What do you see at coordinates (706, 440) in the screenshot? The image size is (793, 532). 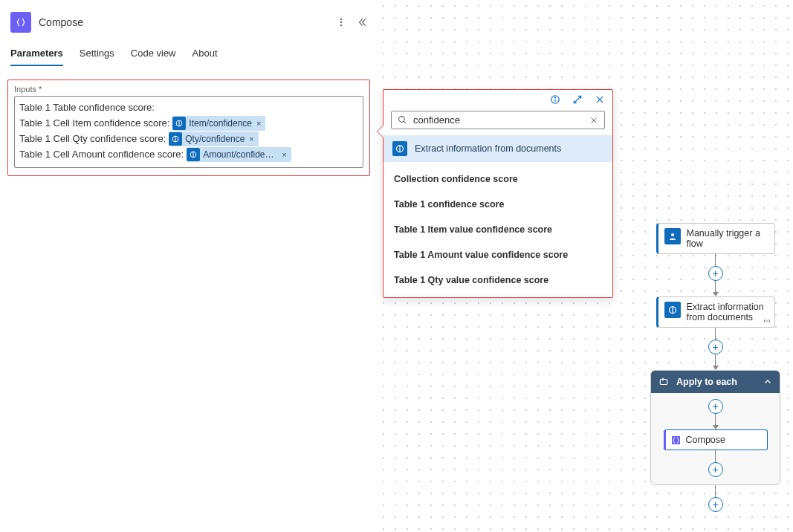 I see `node-label: Compose` at bounding box center [706, 440].